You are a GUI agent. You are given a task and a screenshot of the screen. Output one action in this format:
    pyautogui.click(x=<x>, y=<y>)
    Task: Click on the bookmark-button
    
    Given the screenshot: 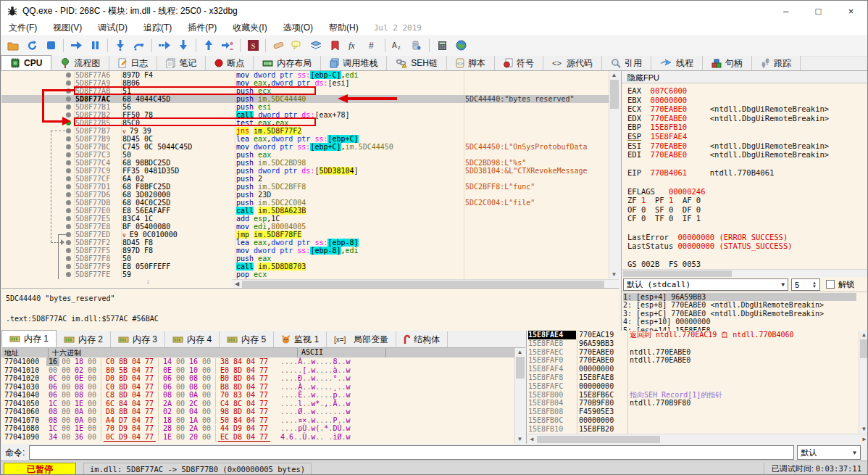 What is the action you would take?
    pyautogui.click(x=335, y=46)
    